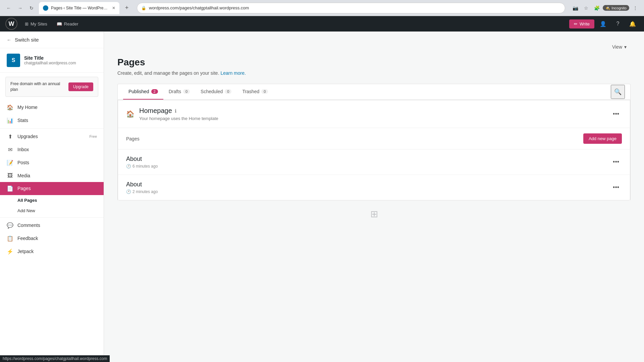 The width and height of the screenshot is (644, 362). Describe the element at coordinates (10, 137) in the screenshot. I see `upgrades-icon: ⬆` at that location.